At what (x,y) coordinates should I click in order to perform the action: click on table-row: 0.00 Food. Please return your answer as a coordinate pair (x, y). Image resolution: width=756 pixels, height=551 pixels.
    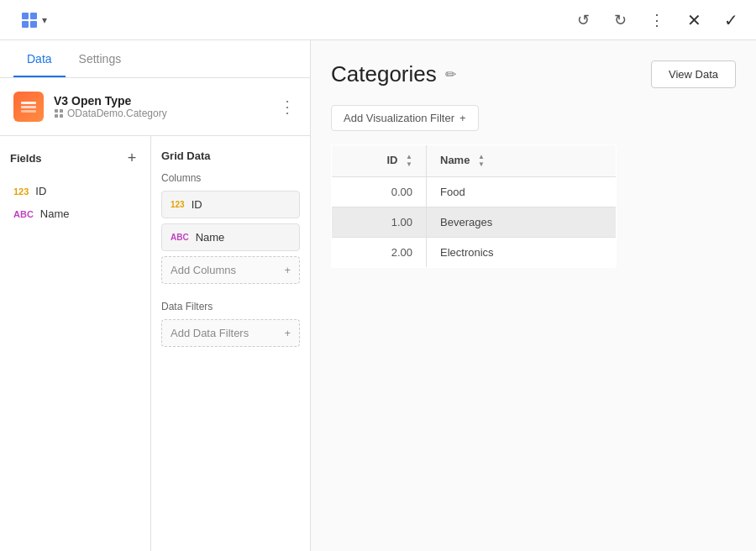
    Looking at the image, I should click on (474, 192).